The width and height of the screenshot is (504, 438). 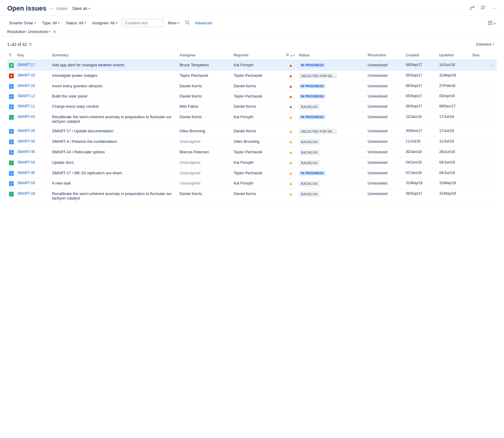 I want to click on col-priority: P ▲▼, so click(x=291, y=55).